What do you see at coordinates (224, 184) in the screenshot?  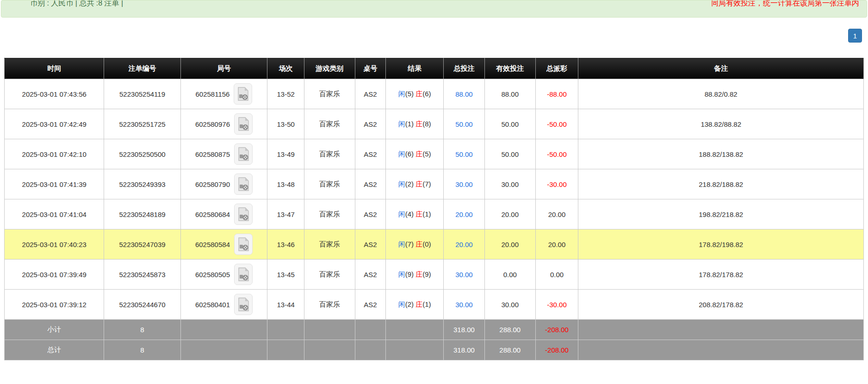 I see `round-id-cell: 602580790` at bounding box center [224, 184].